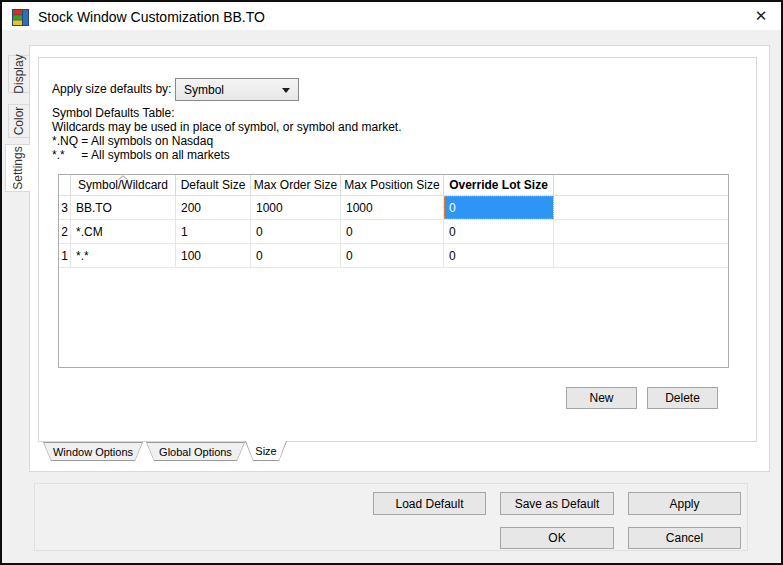 This screenshot has height=565, width=783. Describe the element at coordinates (214, 185) in the screenshot. I see `column-header-default-size: Default Size` at that location.